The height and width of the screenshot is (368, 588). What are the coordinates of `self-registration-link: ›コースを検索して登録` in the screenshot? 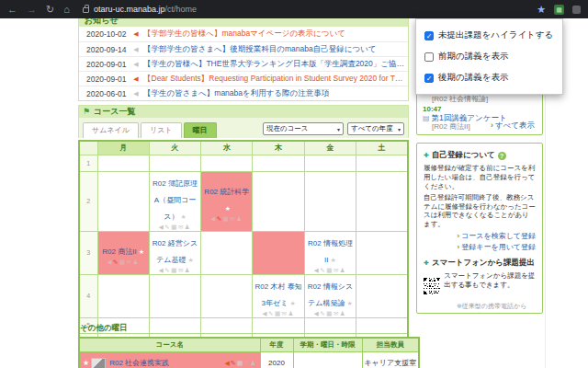 It's located at (480, 236).